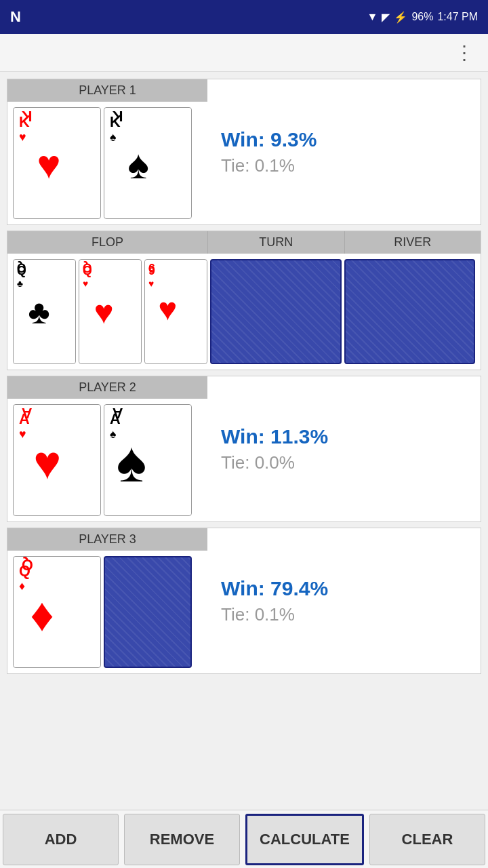 This screenshot has width=488, height=868. What do you see at coordinates (244, 17) in the screenshot?
I see `status-bar: N ▼ ◤ ⚡ 96% 1:47 PM` at bounding box center [244, 17].